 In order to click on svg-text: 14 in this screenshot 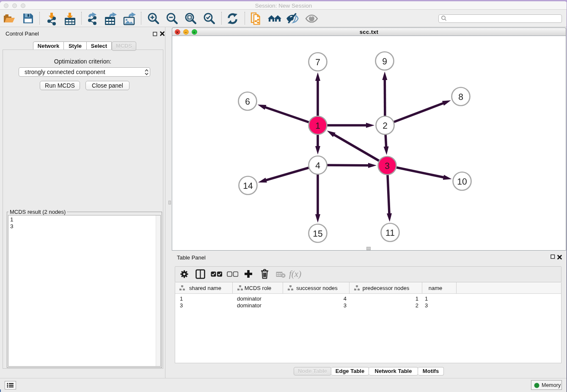, I will do `click(248, 186)`.